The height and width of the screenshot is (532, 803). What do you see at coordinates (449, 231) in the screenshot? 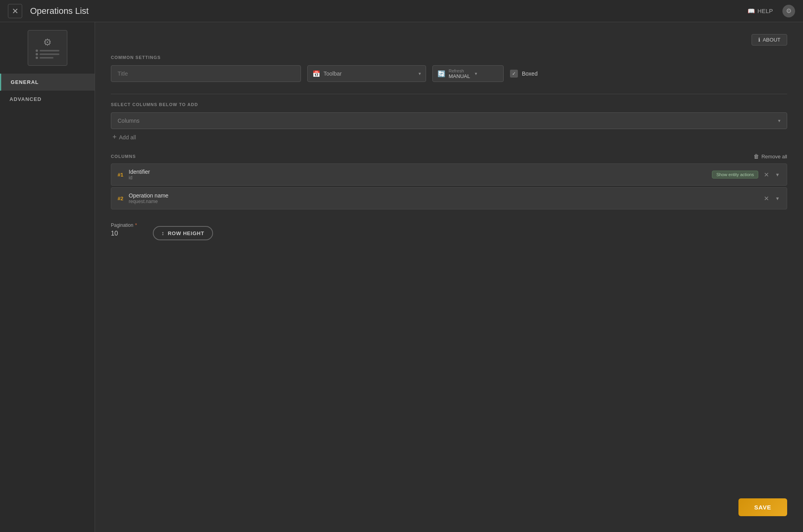
I see `pagination-section: Pagination * 10 ↕ ROW HEIGHT` at bounding box center [449, 231].